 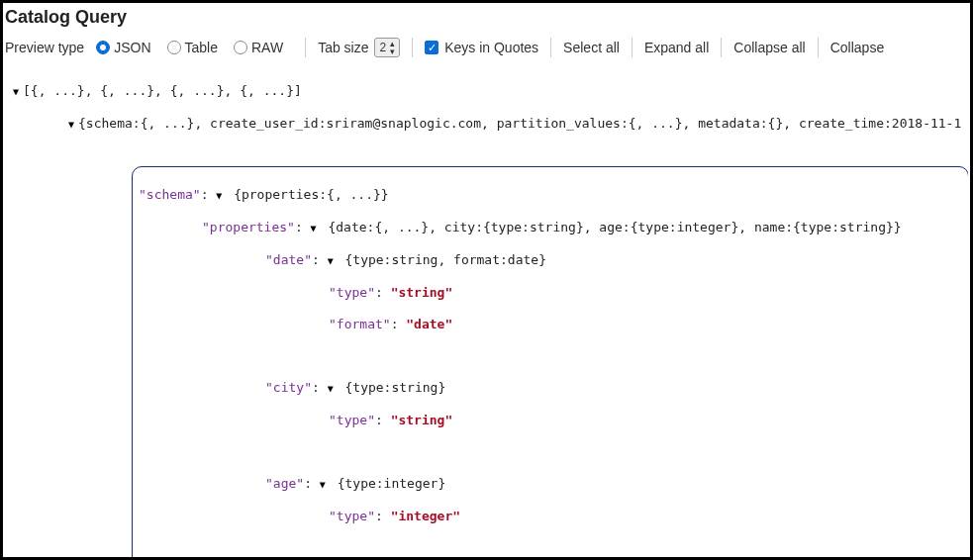 What do you see at coordinates (481, 47) in the screenshot?
I see `keys-in-quotes-checkbox: ✓Keys in Quotes` at bounding box center [481, 47].